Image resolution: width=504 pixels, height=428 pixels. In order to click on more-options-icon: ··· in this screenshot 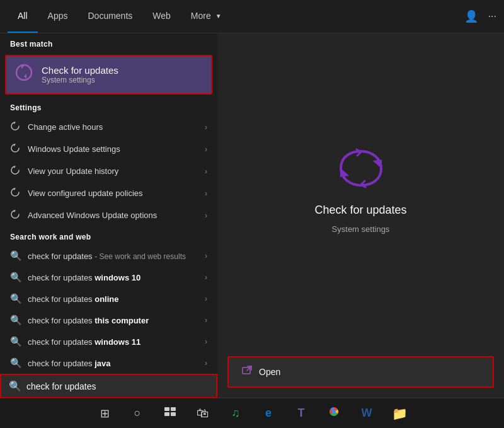, I will do `click(493, 16)`.